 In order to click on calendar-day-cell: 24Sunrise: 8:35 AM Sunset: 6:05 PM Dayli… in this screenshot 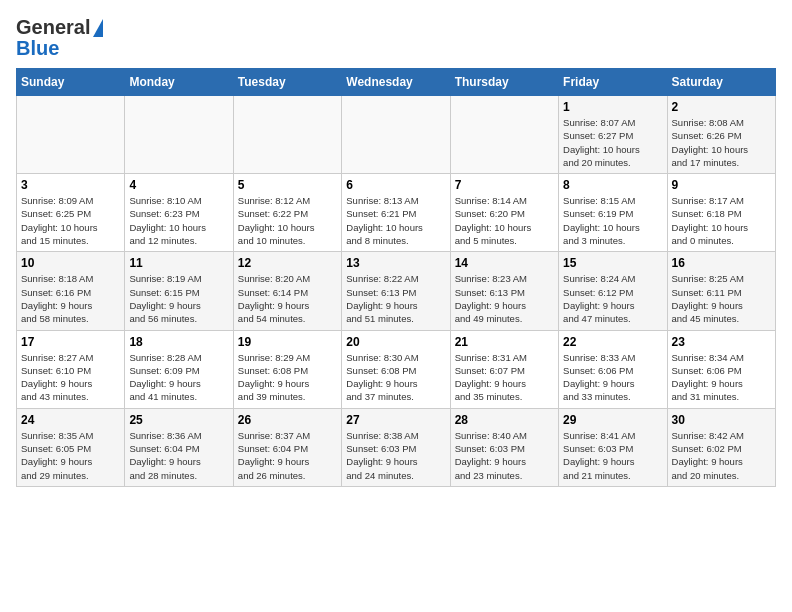, I will do `click(71, 447)`.